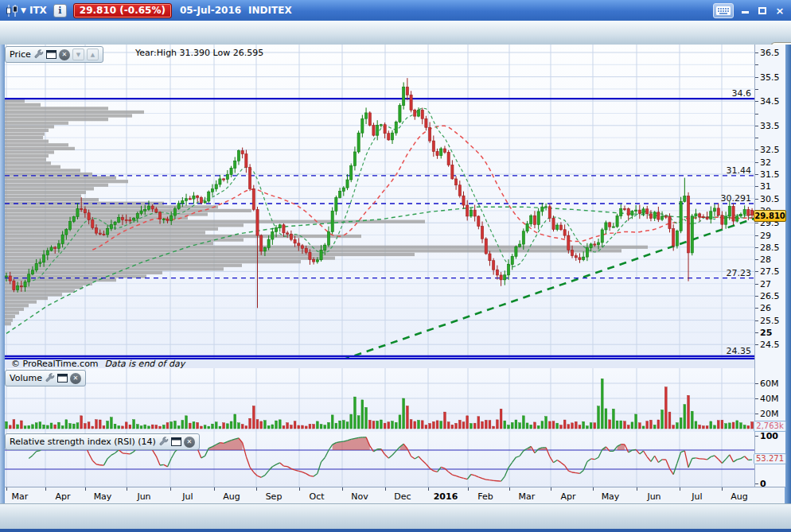 This screenshot has width=791, height=532. What do you see at coordinates (446, 496) in the screenshot?
I see `time-axis-label: 2016` at bounding box center [446, 496].